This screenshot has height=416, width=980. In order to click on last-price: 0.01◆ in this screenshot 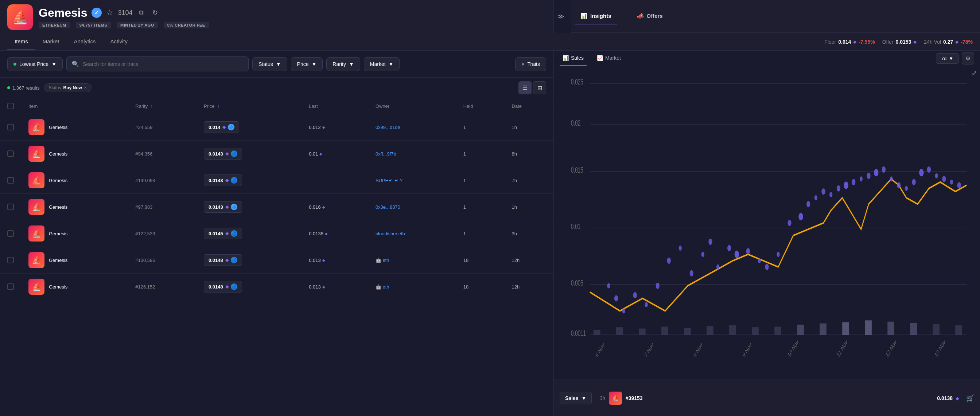, I will do `click(335, 154)`.